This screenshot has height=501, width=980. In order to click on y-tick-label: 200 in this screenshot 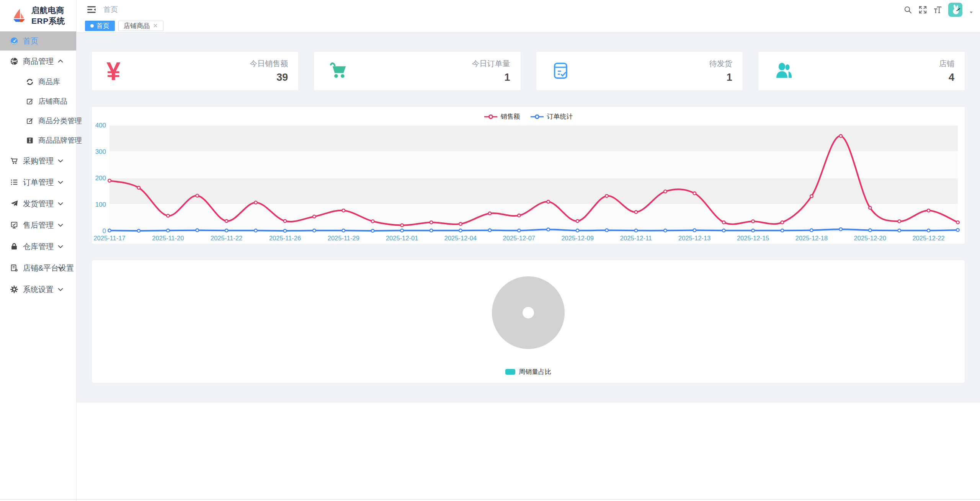, I will do `click(101, 178)`.